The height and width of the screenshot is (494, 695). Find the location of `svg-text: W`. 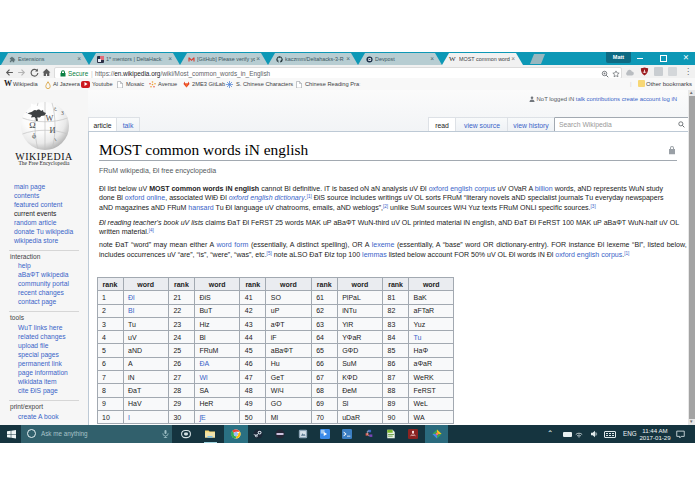

svg-text: W is located at coordinates (50, 118).